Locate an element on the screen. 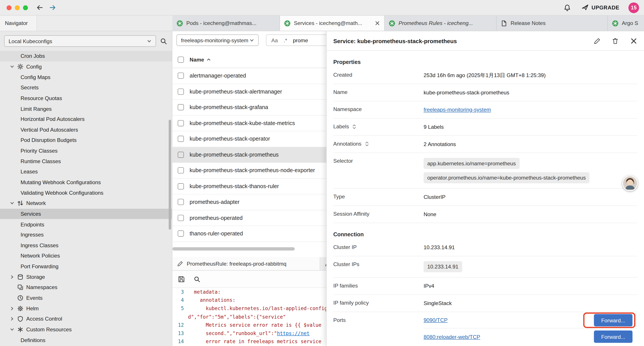 This screenshot has height=346, width=644. namespace-selector: freeleaps-monitoring-system is located at coordinates (218, 40).